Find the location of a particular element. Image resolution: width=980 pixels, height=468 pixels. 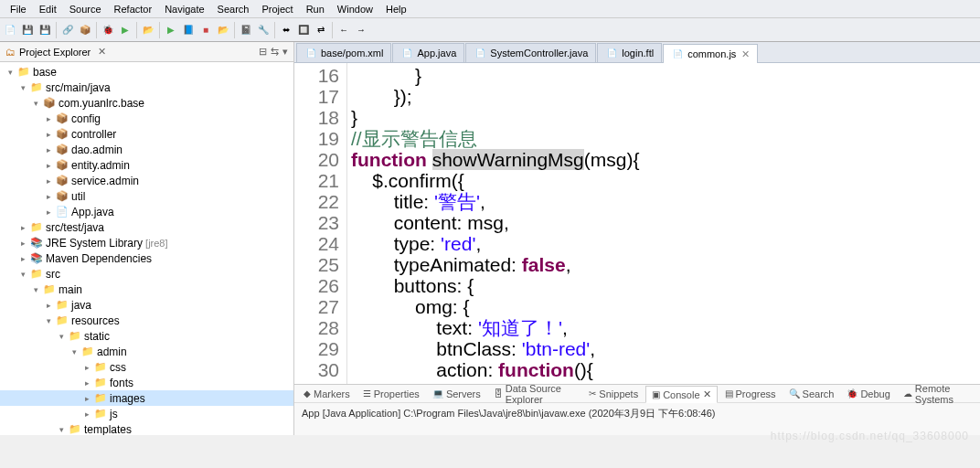

new-btn: 📄 is located at coordinates (10, 30).